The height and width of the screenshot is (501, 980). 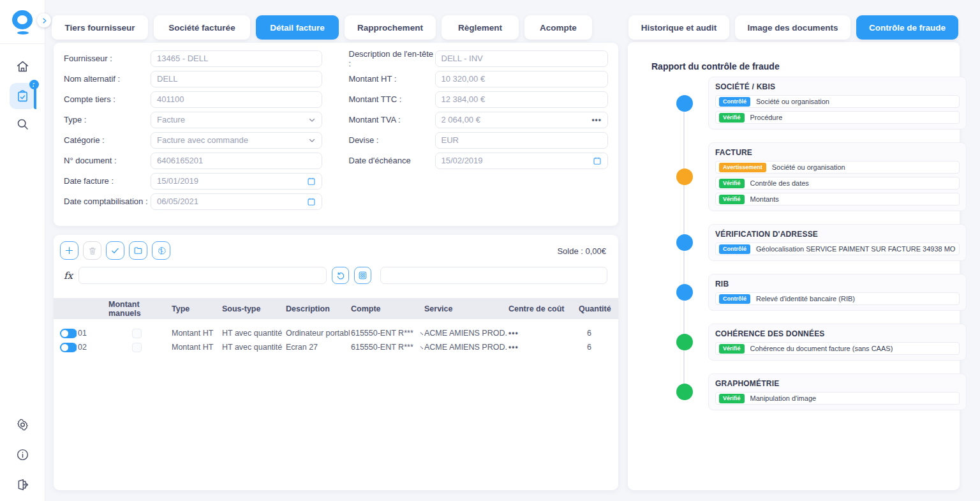 What do you see at coordinates (798, 66) in the screenshot?
I see `fraud-report-title: Rapport du contrôle de fraude` at bounding box center [798, 66].